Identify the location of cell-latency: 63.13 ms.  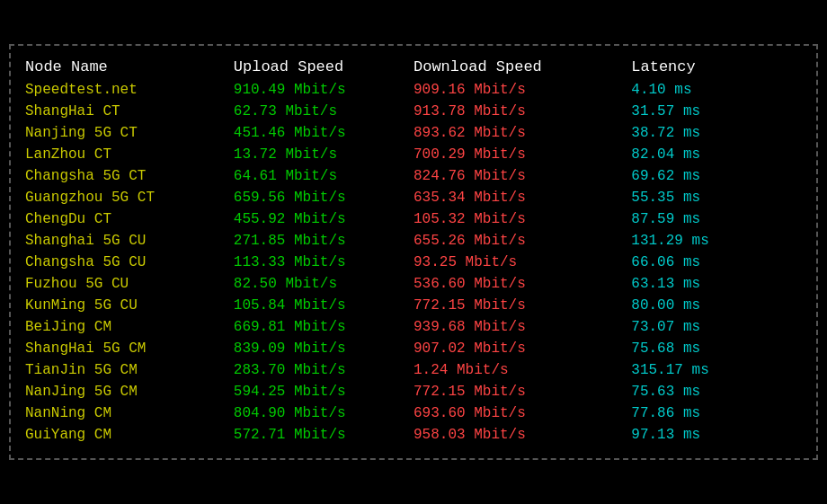
(716, 284).